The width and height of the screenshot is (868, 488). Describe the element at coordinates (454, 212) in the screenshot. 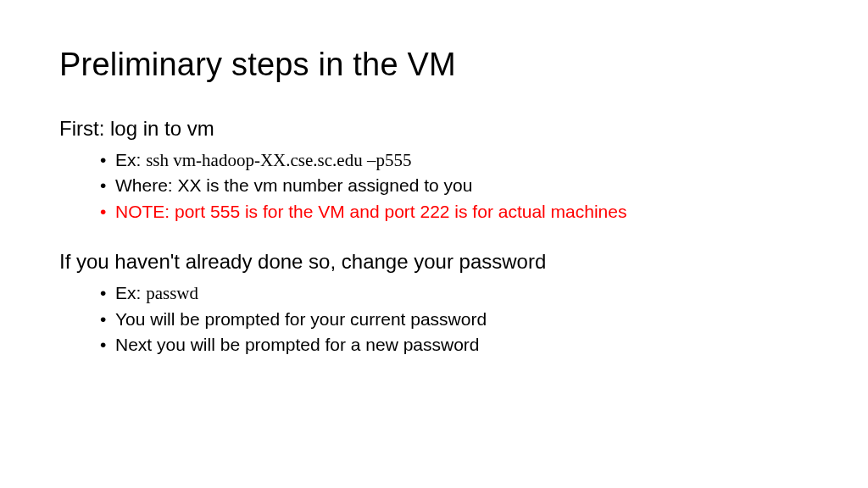

I see `list-item-note: NOTE: port 555 is for the VM and port 22…` at that location.